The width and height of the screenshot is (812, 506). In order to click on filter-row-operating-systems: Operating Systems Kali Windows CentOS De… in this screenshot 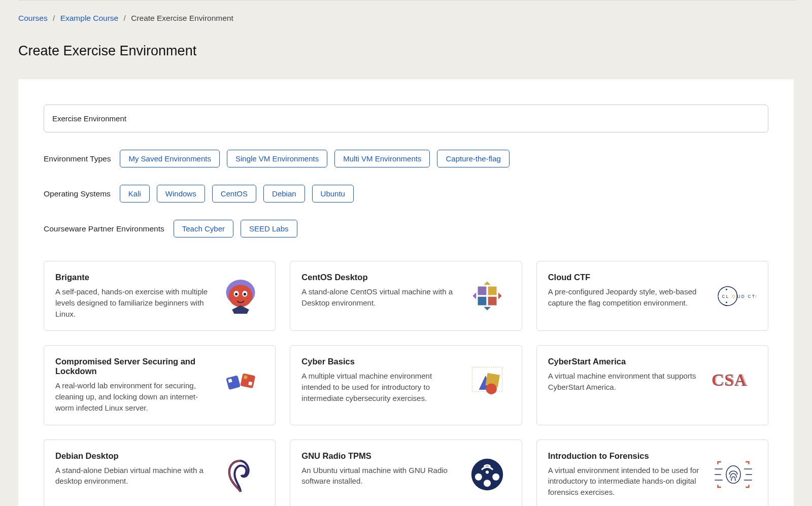, I will do `click(406, 194)`.